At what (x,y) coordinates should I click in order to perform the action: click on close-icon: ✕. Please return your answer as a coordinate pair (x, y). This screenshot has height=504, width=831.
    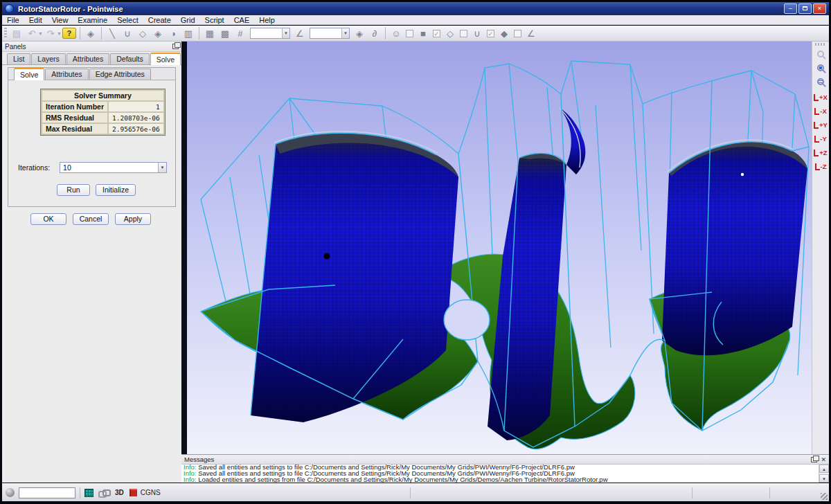
    Looking at the image, I should click on (823, 460).